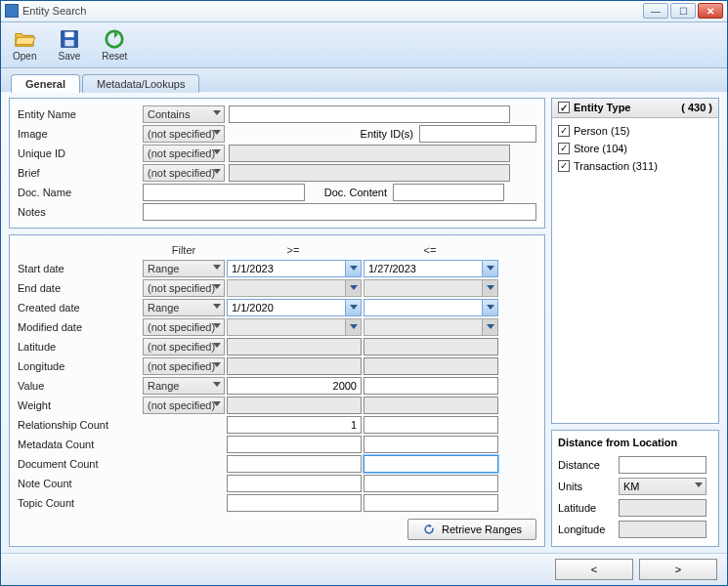 The image size is (728, 586). What do you see at coordinates (184, 153) in the screenshot?
I see `unique-id-filter: (not specified)` at bounding box center [184, 153].